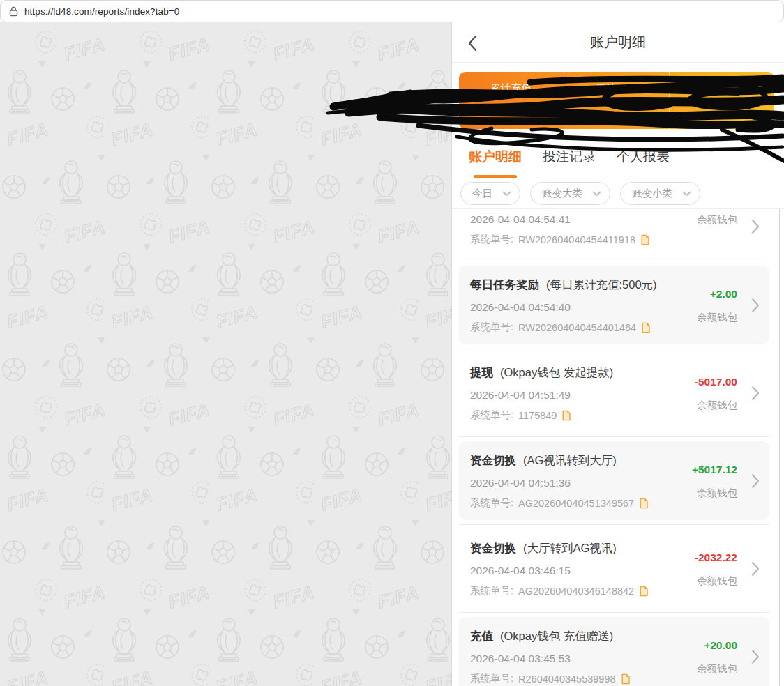  What do you see at coordinates (571, 194) in the screenshot?
I see `filter-category-major-dropdown: 账变大类` at bounding box center [571, 194].